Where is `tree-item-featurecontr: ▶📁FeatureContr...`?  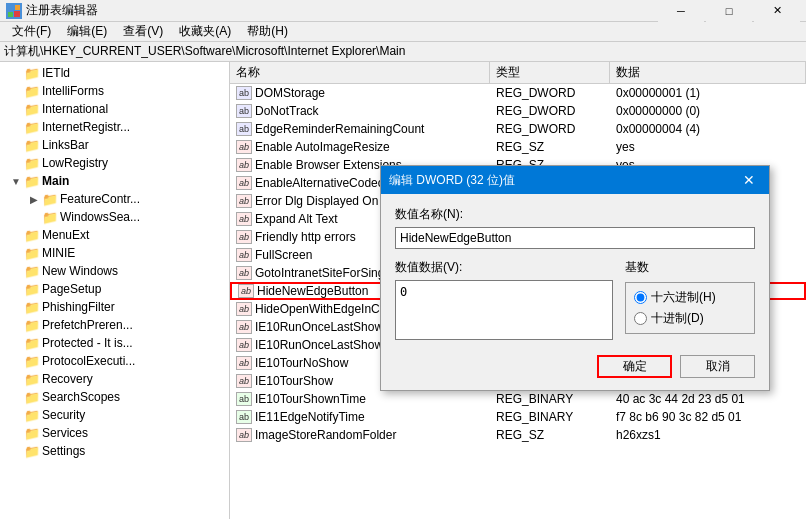 tree-item-featurecontr: ▶📁FeatureContr... is located at coordinates (114, 199).